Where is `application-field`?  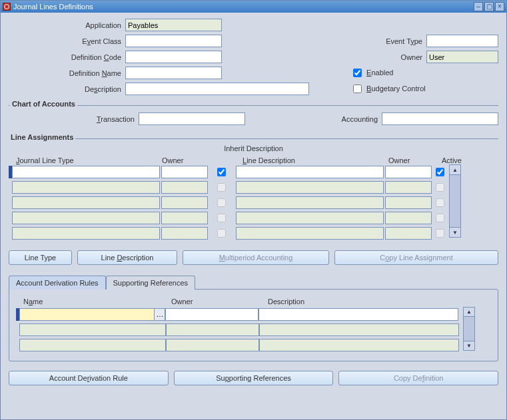
application-field is located at coordinates (173, 25).